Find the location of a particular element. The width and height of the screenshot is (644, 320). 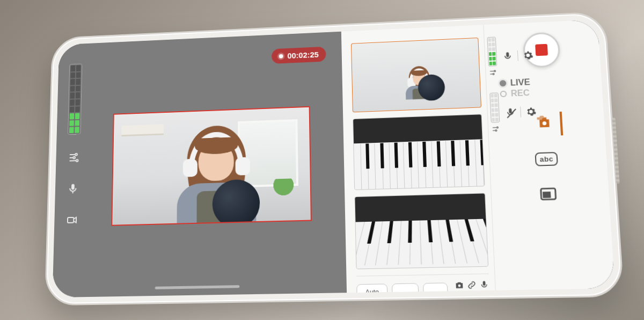

source-2-controls is located at coordinates (512, 113).